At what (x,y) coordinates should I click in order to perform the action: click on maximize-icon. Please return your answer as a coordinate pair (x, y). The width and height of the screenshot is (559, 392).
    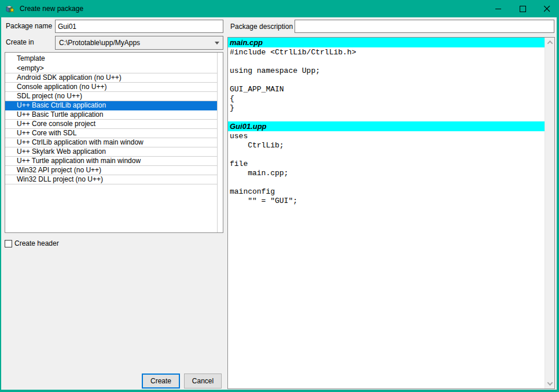
    Looking at the image, I should click on (523, 9).